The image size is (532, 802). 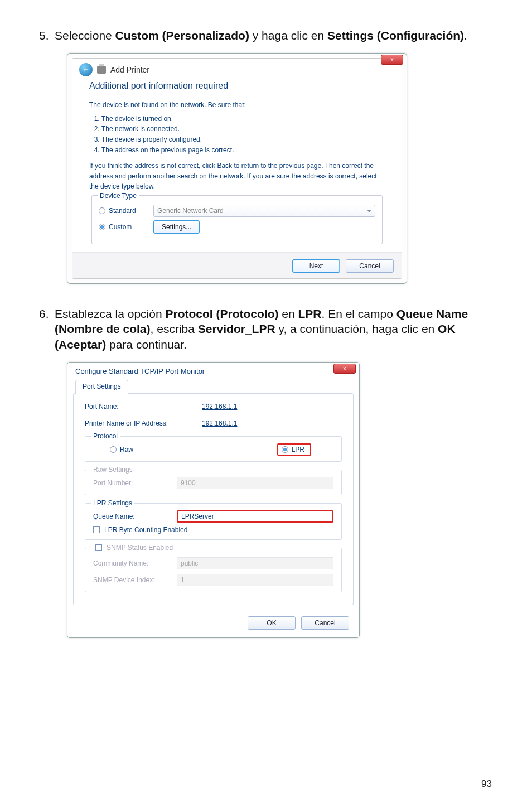 I want to click on footer-rule, so click(x=266, y=774).